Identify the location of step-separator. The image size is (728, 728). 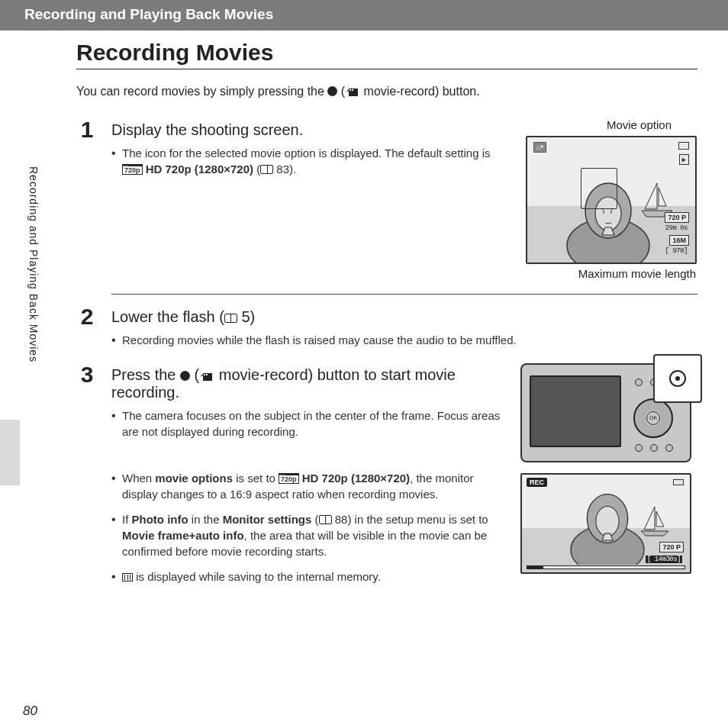
(404, 295).